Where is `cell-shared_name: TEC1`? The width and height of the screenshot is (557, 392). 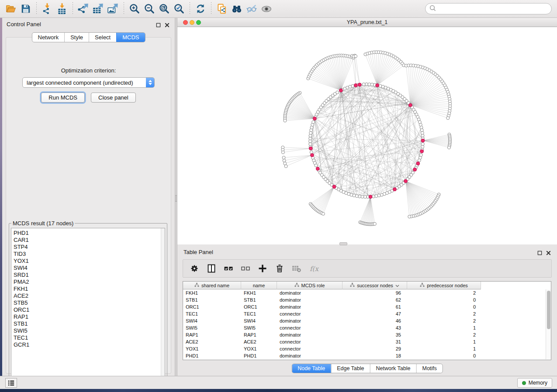 cell-shared_name: TEC1 is located at coordinates (212, 314).